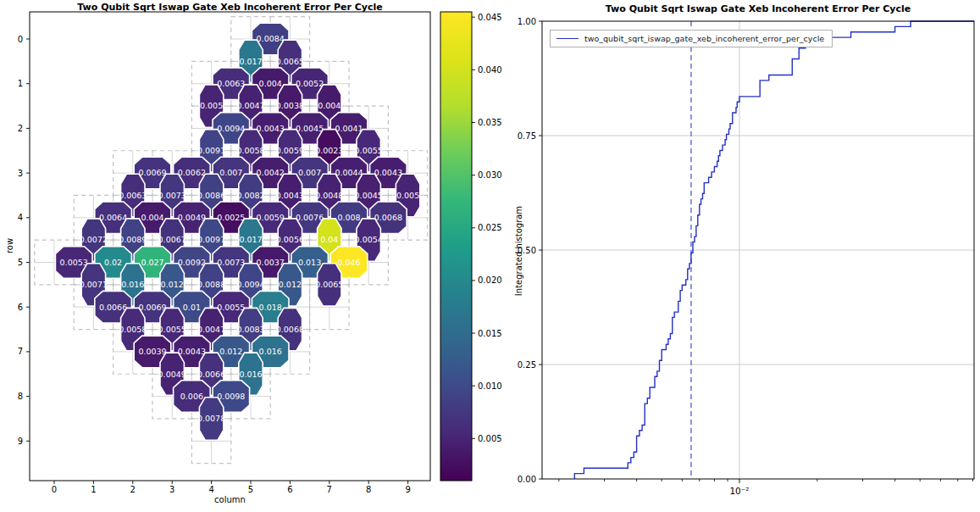 This screenshot has height=512, width=980. I want to click on y-tick-label: 0, so click(20, 39).